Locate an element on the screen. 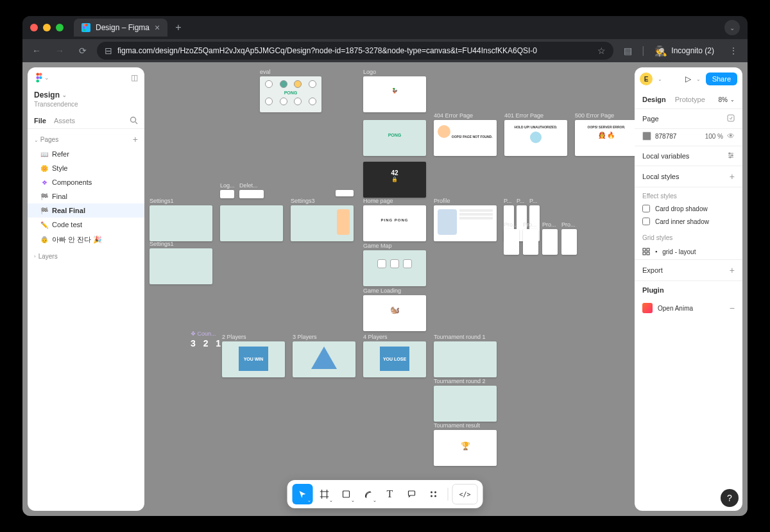  shape-tool: ⌄ is located at coordinates (346, 494).